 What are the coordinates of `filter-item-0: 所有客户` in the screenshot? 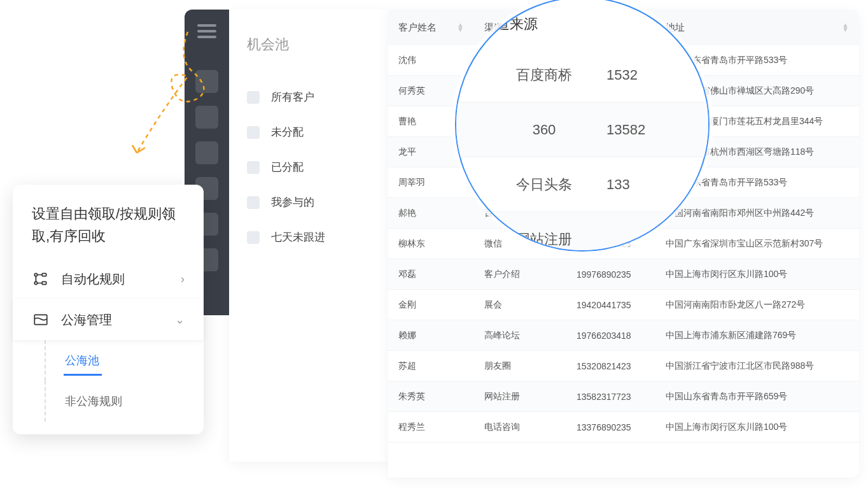 It's located at (309, 97).